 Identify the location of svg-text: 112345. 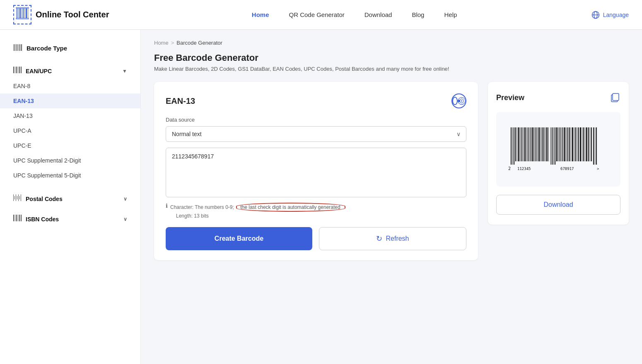
(524, 169).